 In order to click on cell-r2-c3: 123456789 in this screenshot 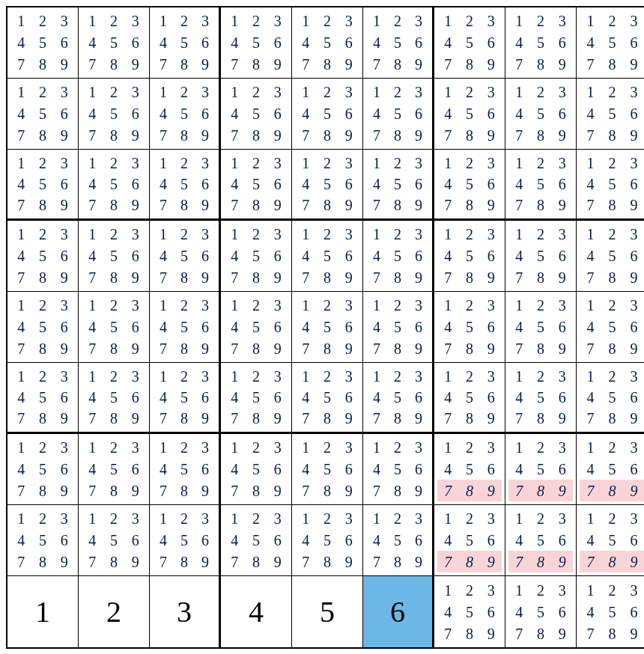, I will do `click(256, 186)`.